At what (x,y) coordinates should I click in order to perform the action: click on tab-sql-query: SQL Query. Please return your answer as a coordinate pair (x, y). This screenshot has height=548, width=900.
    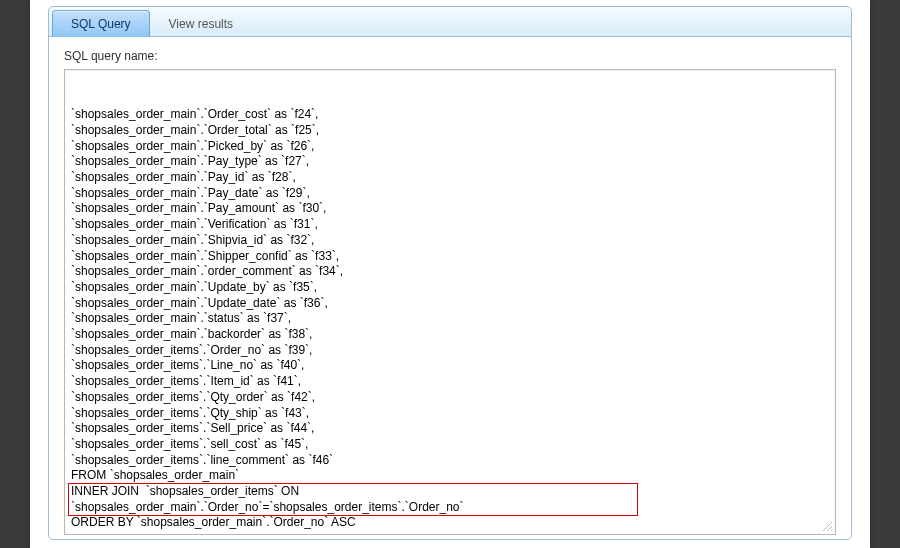
    Looking at the image, I should click on (101, 24).